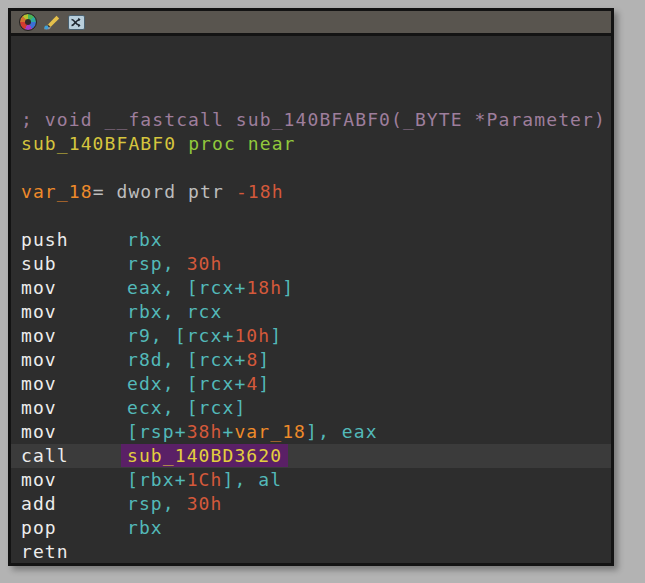 The height and width of the screenshot is (583, 645). Describe the element at coordinates (252, 336) in the screenshot. I see `code-token: 10h` at that location.